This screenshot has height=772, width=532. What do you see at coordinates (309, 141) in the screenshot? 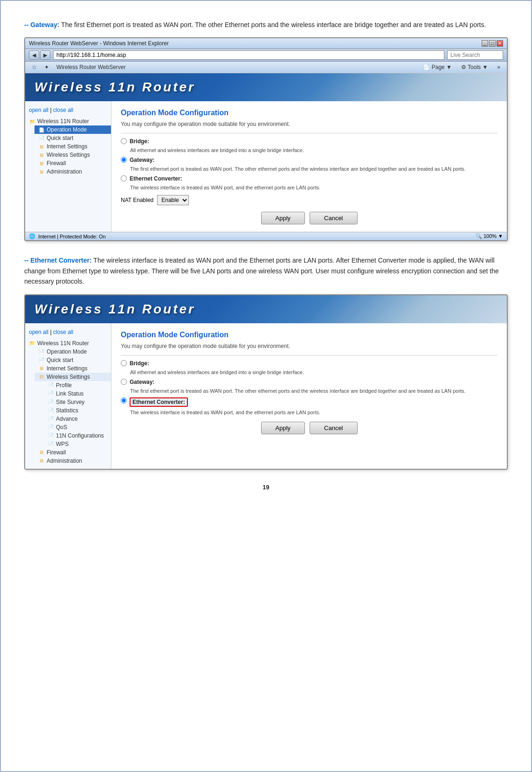
I see `bridge-row-1: Bridge:` at bounding box center [309, 141].